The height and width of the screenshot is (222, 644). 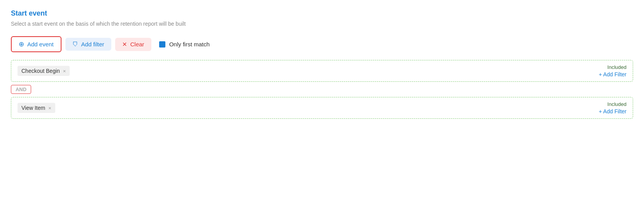 What do you see at coordinates (75, 44) in the screenshot?
I see `filter-icon: ⛉` at bounding box center [75, 44].